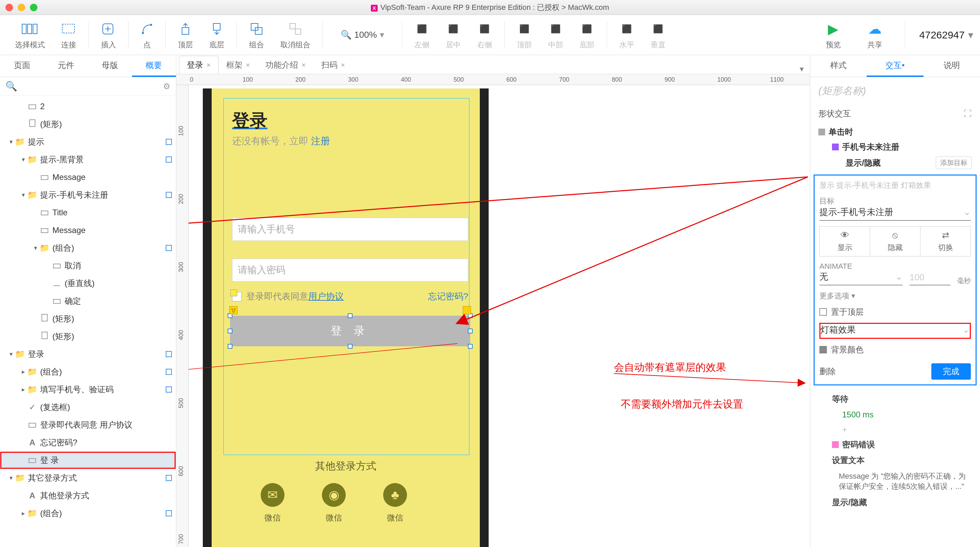  What do you see at coordinates (88, 301) in the screenshot?
I see `outline-node: 确定` at bounding box center [88, 301].